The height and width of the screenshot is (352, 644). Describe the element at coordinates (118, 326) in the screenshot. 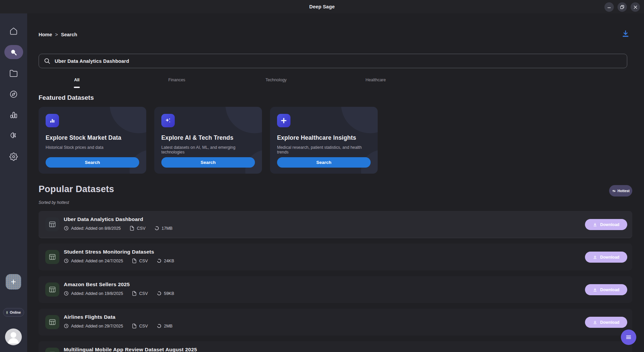

I see `dataset-meta: Added: Added on 29/7/2025 CSV 2MB` at that location.